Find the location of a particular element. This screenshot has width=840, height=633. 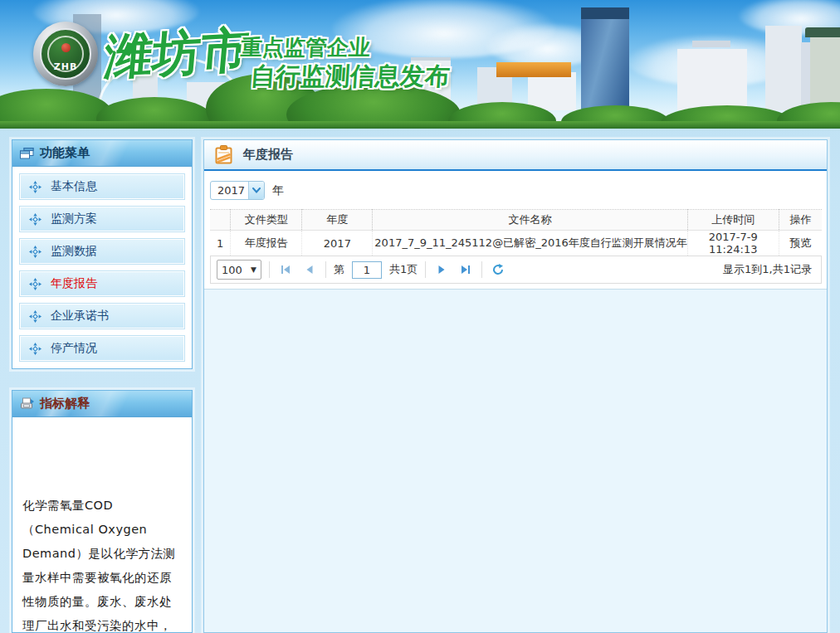

indicator-explanation-panel: 指标解释 化学需氧量COD（Chemical Oxygen Demand）是以化… is located at coordinates (102, 511).